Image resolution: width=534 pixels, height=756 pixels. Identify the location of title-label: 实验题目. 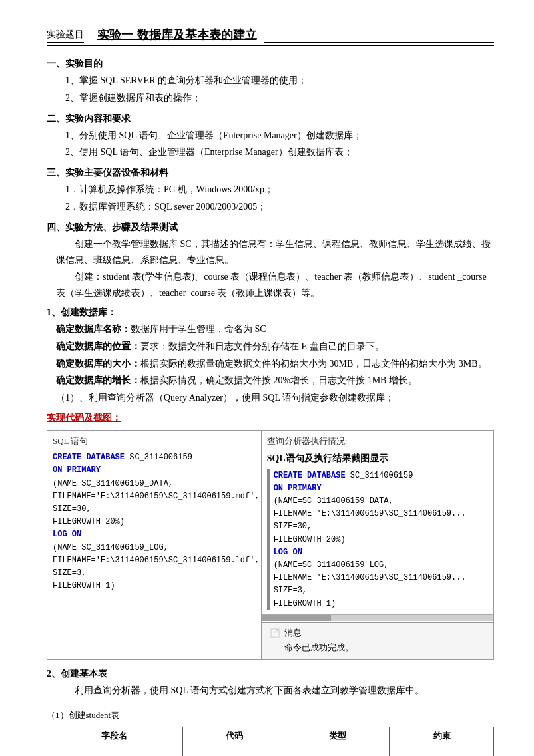
(65, 36).